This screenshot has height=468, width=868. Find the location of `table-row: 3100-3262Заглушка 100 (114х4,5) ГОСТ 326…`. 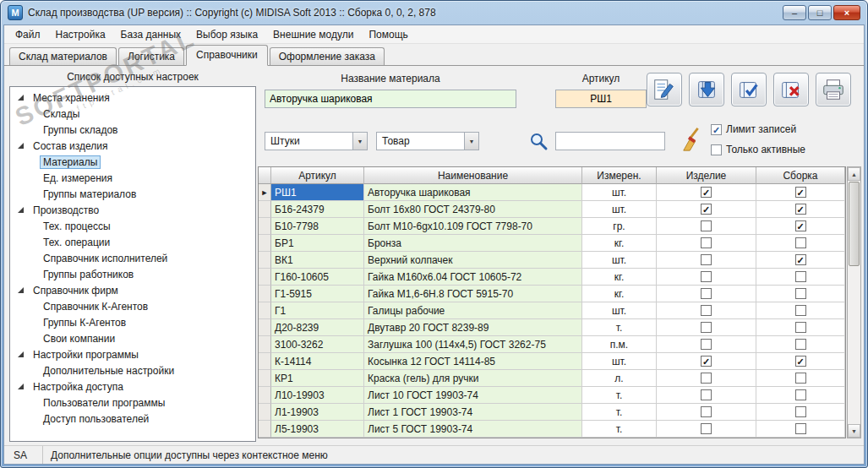

table-row: 3100-3262Заглушка 100 (114х4,5) ГОСТ 326… is located at coordinates (552, 345).